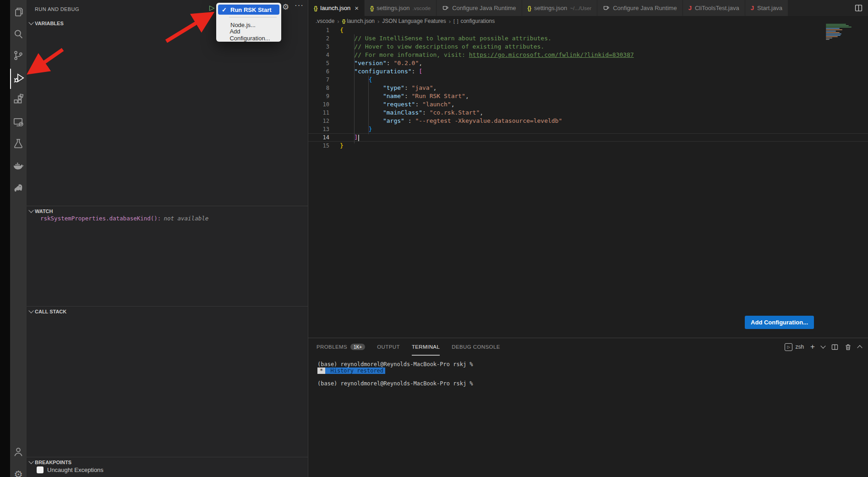  What do you see at coordinates (588, 96) in the screenshot?
I see `code-line-9: 9 "name": "Run RSK Start",` at bounding box center [588, 96].